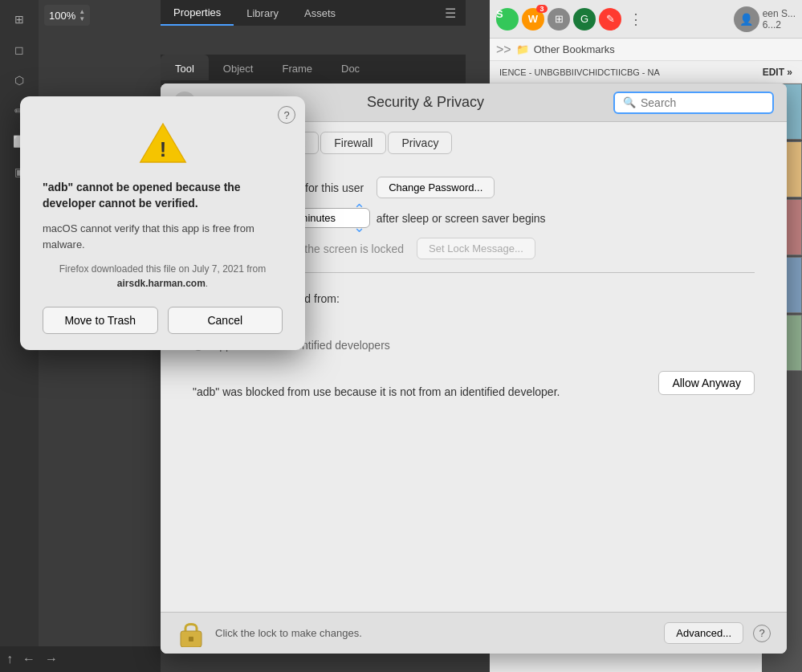 This screenshot has width=802, height=672. Describe the element at coordinates (350, 69) in the screenshot. I see `subtab-doc: Doc` at that location.